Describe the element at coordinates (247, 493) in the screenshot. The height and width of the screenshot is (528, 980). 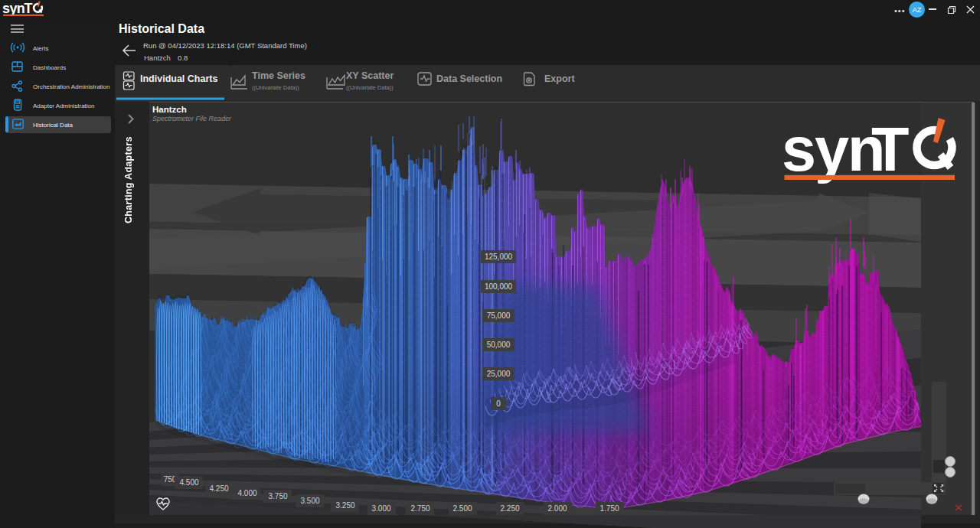
I see `svg-text: 4.000` at that location.